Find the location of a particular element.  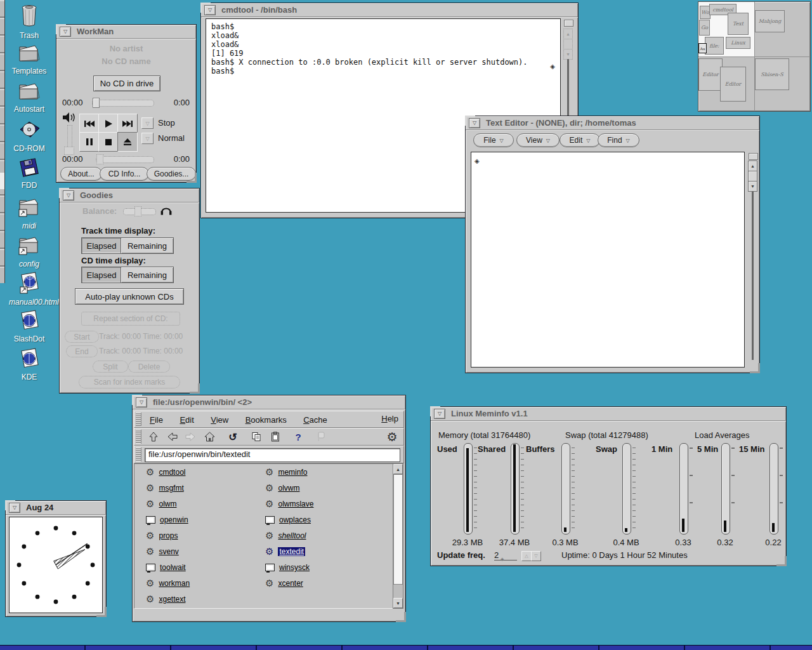

autoplay-button: Auto-play unknown CDs is located at coordinates (129, 296).